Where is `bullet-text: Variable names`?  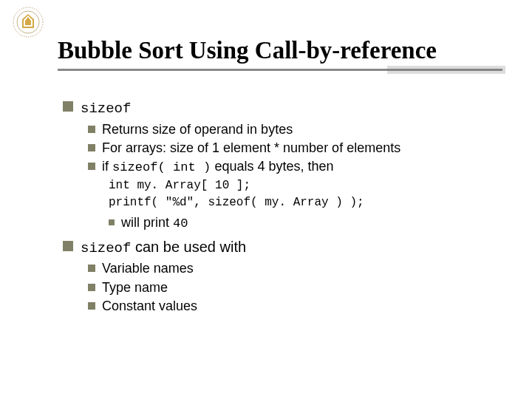
bullet-text: Variable names is located at coordinates (148, 268).